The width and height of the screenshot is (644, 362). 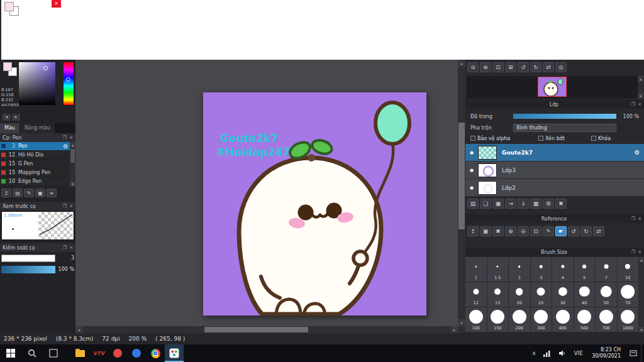 What do you see at coordinates (38, 128) in the screenshot?
I see `tab-bang-mau: Bảng màu` at bounding box center [38, 128].